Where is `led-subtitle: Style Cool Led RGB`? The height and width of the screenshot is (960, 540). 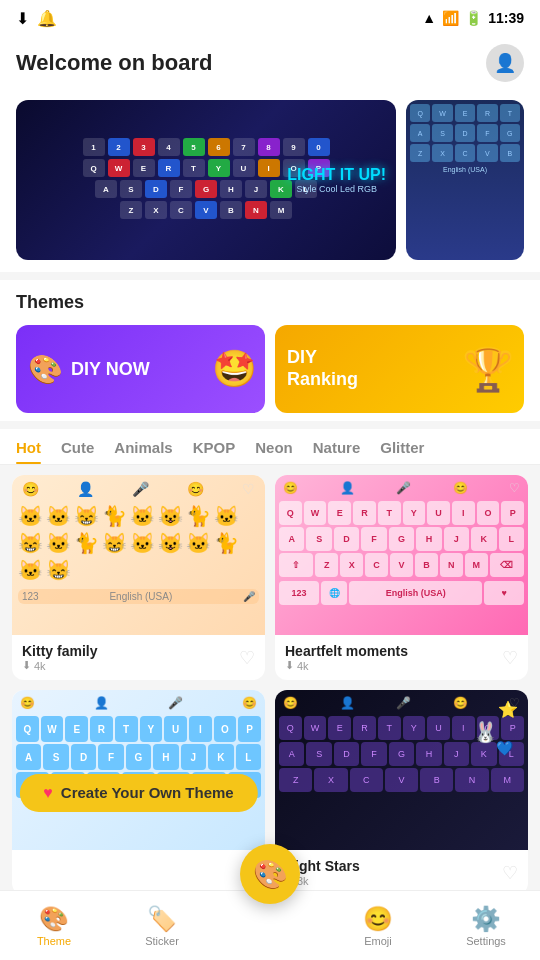 led-subtitle: Style Cool Led RGB is located at coordinates (336, 189).